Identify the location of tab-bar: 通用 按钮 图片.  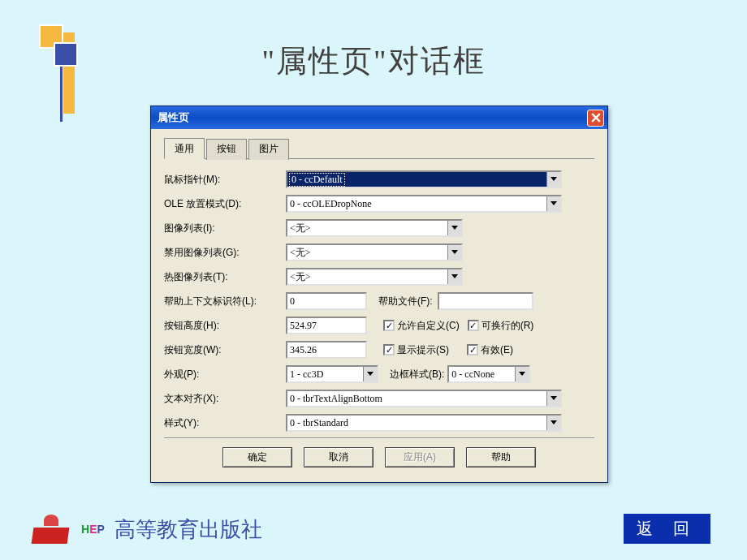
(379, 148).